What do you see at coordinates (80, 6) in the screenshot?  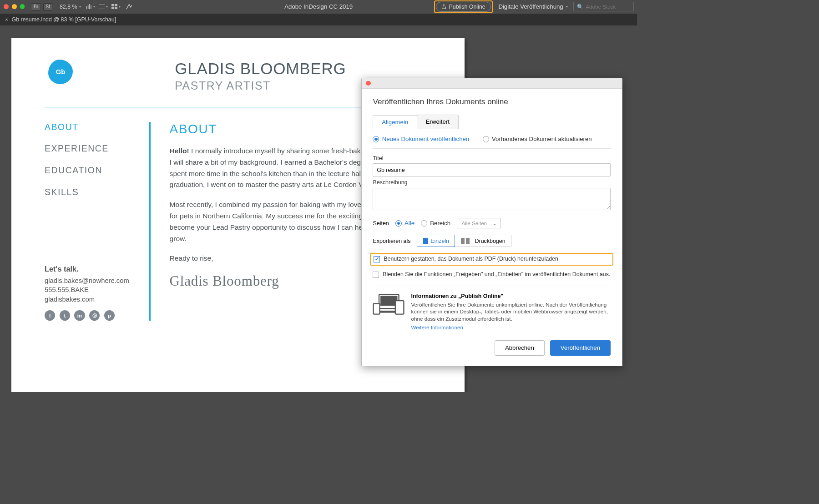 I see `chevron-down-icon: ▾` at bounding box center [80, 6].